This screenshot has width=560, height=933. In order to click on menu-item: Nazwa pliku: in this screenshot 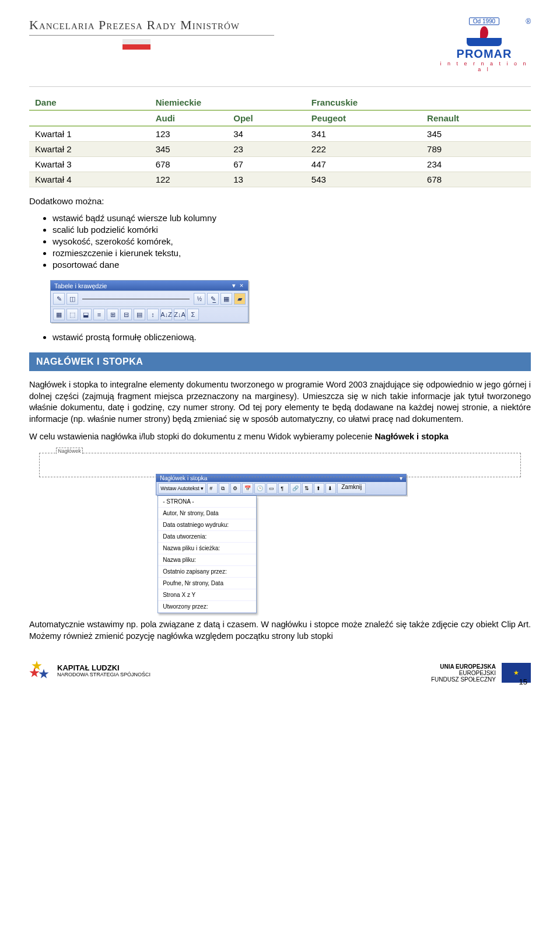, I will do `click(207, 560)`.